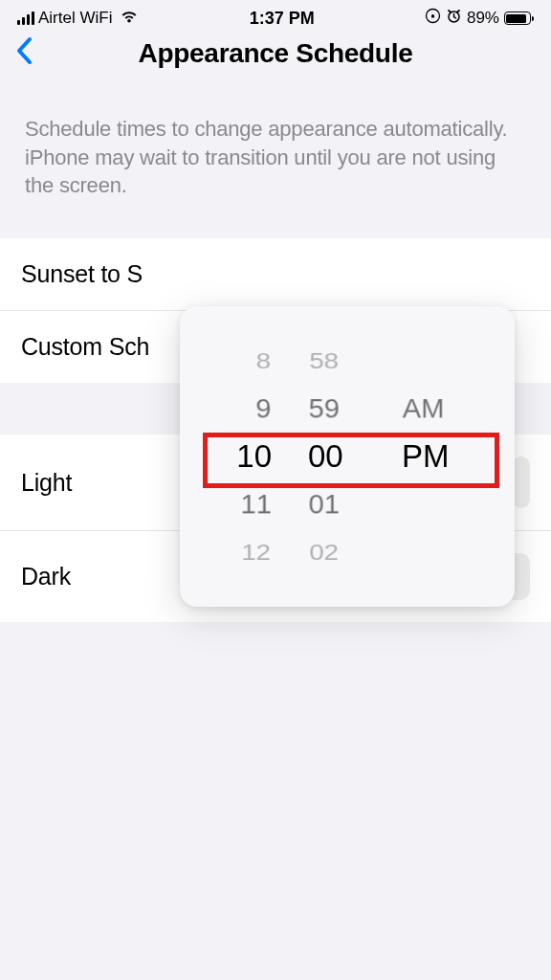 This screenshot has height=980, width=551. What do you see at coordinates (324, 505) in the screenshot?
I see `minute-option: 01` at bounding box center [324, 505].